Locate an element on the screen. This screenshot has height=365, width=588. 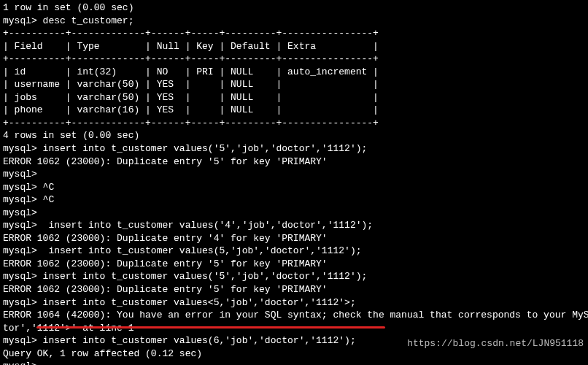
table-row: | id | int(32) | NO | PRI | NULL | auto_… is located at coordinates (294, 72).